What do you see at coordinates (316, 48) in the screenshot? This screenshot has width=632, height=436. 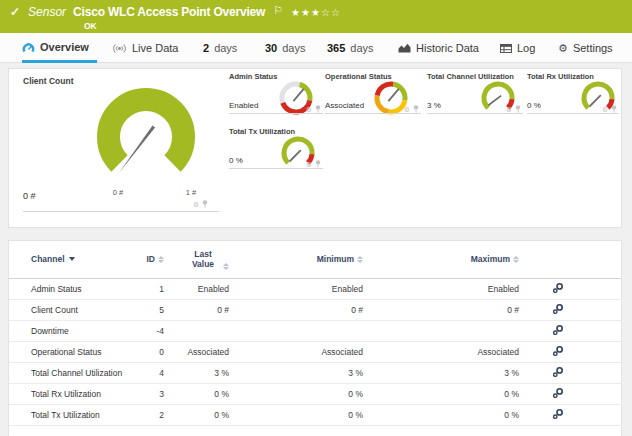 I see `tab-bar: Overview Live Data 2days 30days 365days` at bounding box center [316, 48].